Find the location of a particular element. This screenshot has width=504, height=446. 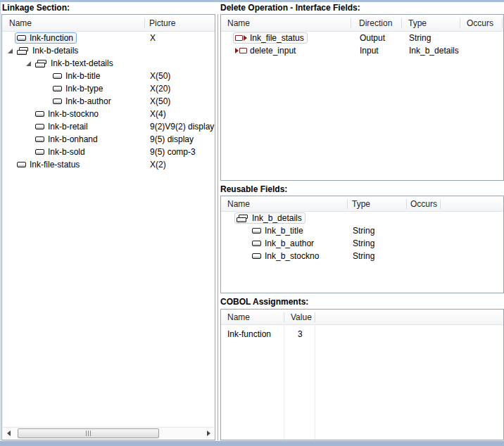

direction-cell: Output is located at coordinates (372, 38).